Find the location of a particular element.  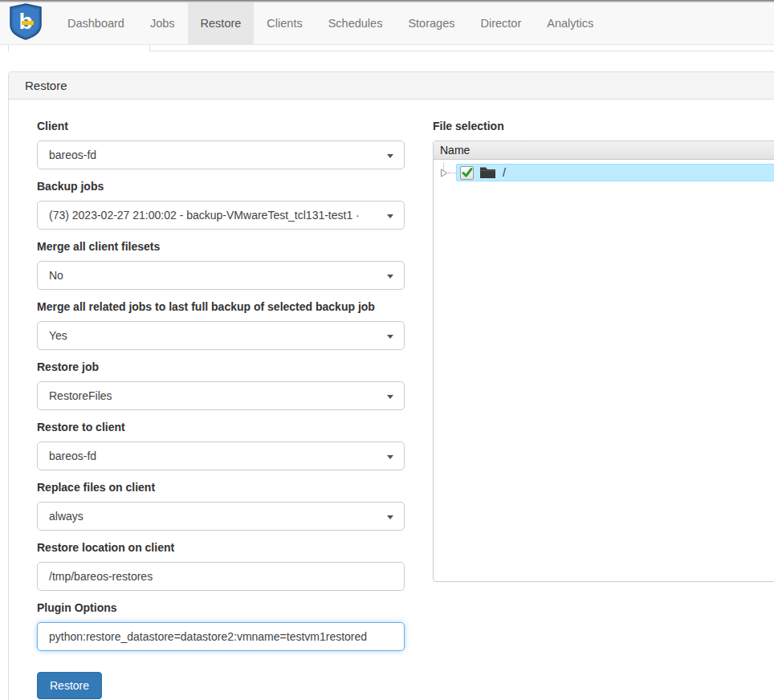

replace-files-select: always is located at coordinates (221, 516).